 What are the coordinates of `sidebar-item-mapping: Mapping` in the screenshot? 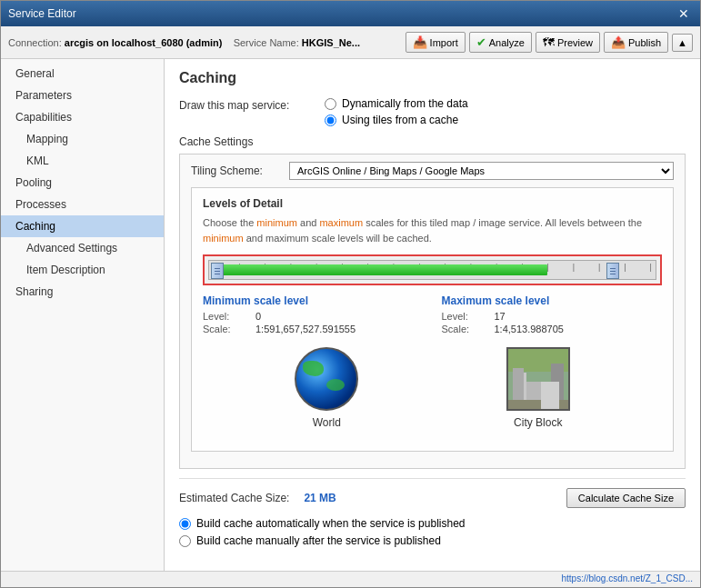 It's located at (82, 139).